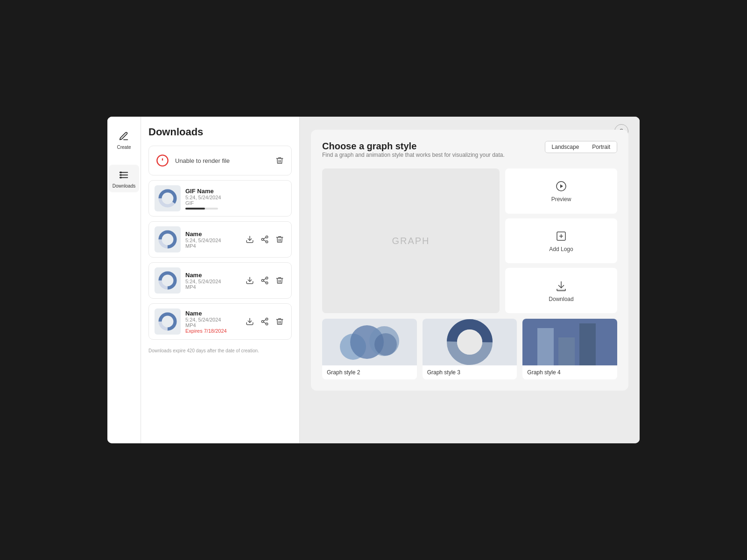 Image resolution: width=747 pixels, height=560 pixels. What do you see at coordinates (212, 240) in the screenshot?
I see `mp4-1-info: Name 5:24, 5/24/2024 MP4` at bounding box center [212, 240].